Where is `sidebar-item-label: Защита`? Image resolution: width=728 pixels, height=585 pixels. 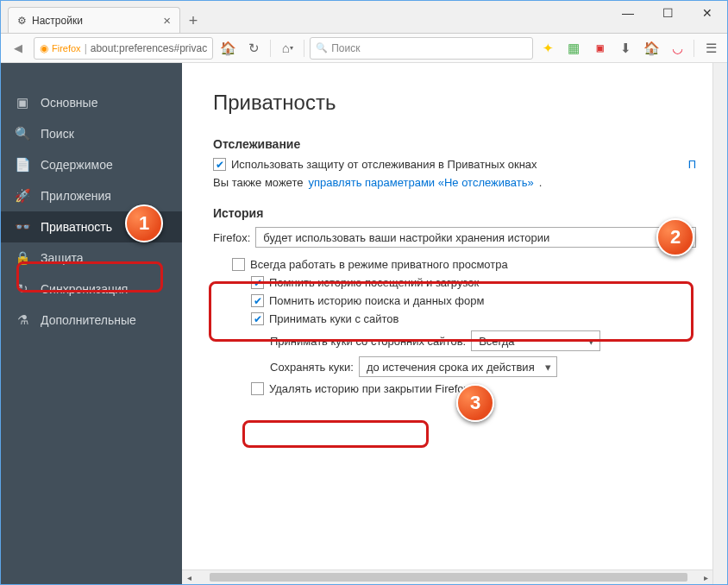
sidebar-item-label: Защита is located at coordinates (62, 258).